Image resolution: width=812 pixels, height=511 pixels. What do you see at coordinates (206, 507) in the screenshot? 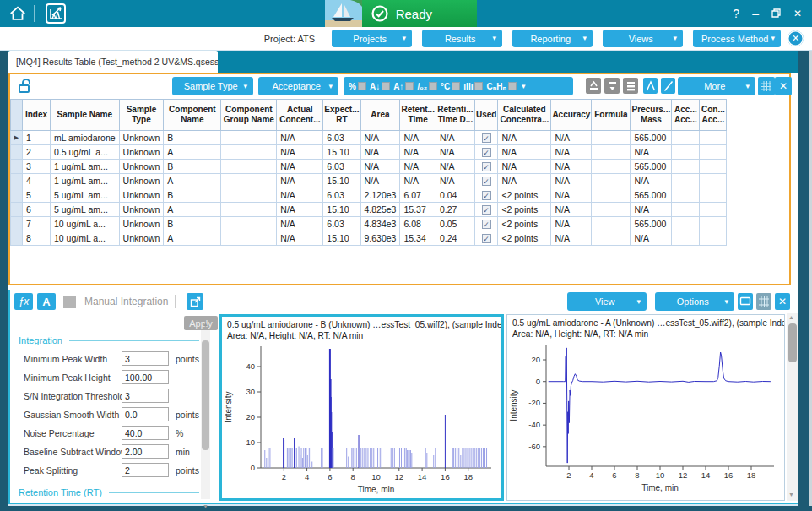
I see `scroll-down-icon: ▼` at bounding box center [206, 507].